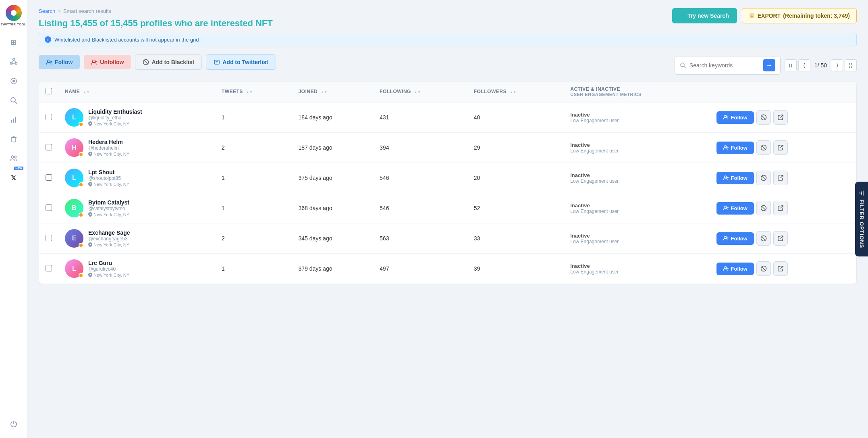 This screenshot has height=438, width=868. Describe the element at coordinates (448, 92) in the screenshot. I see `table-header: NAME ▲▼ TWEETS ▲▼ JOINED ▲▼ FOLLOWING ▲▼…` at that location.